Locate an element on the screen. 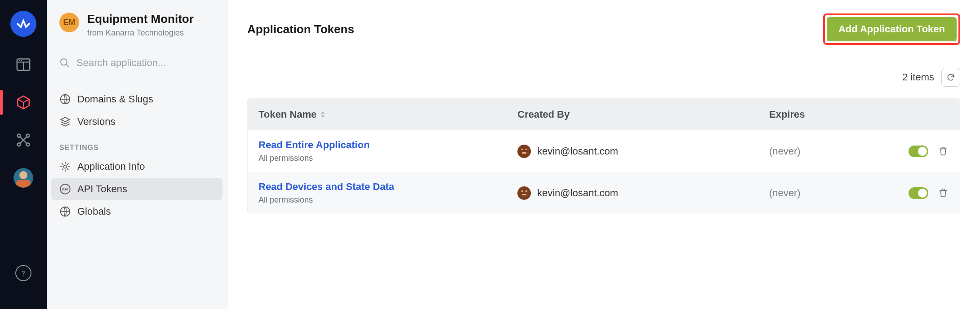  table-header: Token Name Created By Expires is located at coordinates (604, 115).